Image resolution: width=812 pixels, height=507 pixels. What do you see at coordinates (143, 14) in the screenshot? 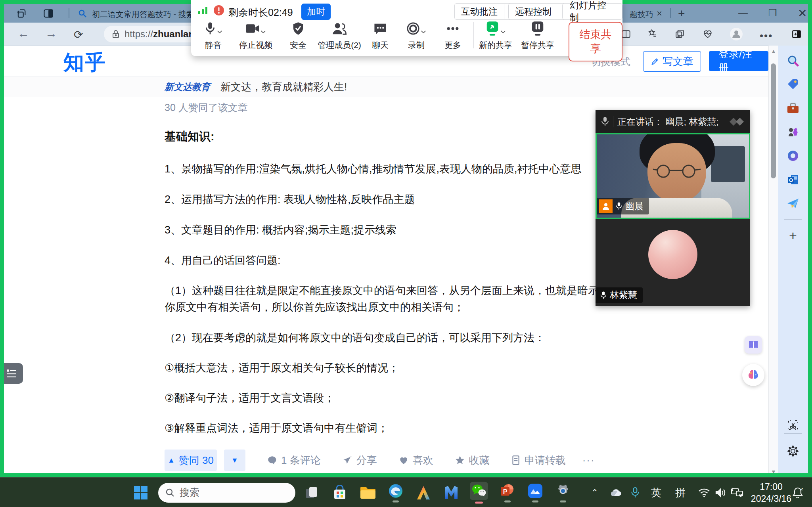
I see `active-tab-title: 初二语文常用答题技巧 - 搜索` at bounding box center [143, 14].